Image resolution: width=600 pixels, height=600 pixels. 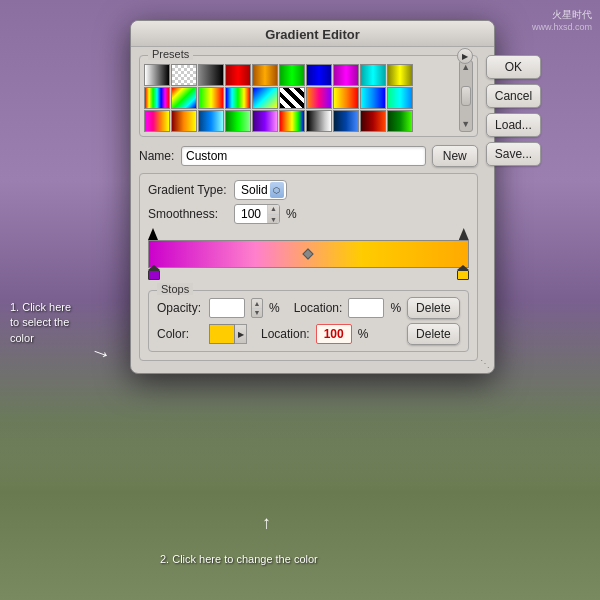 I want to click on name-row: Name: New, so click(x=308, y=156).